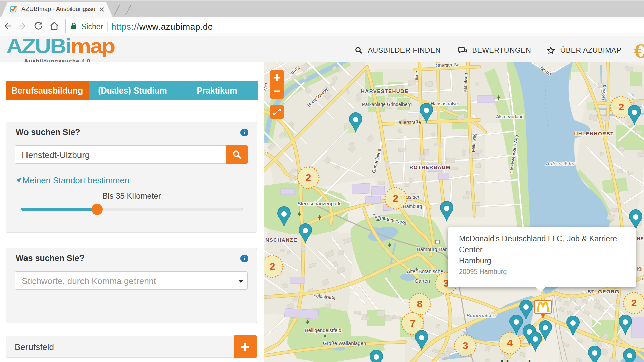 The height and width of the screenshot is (362, 644). Describe the element at coordinates (640, 239) in the screenshot. I see `svg-text: HE` at that location.